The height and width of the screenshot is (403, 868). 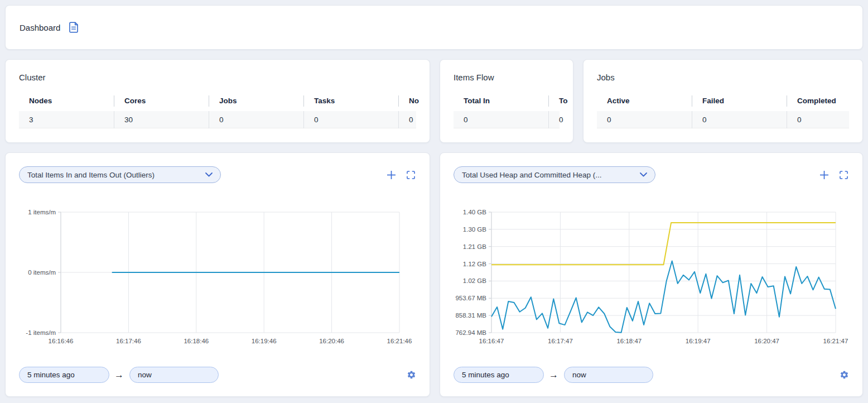 What do you see at coordinates (218, 77) in the screenshot?
I see `card-title: Cluster` at bounding box center [218, 77].